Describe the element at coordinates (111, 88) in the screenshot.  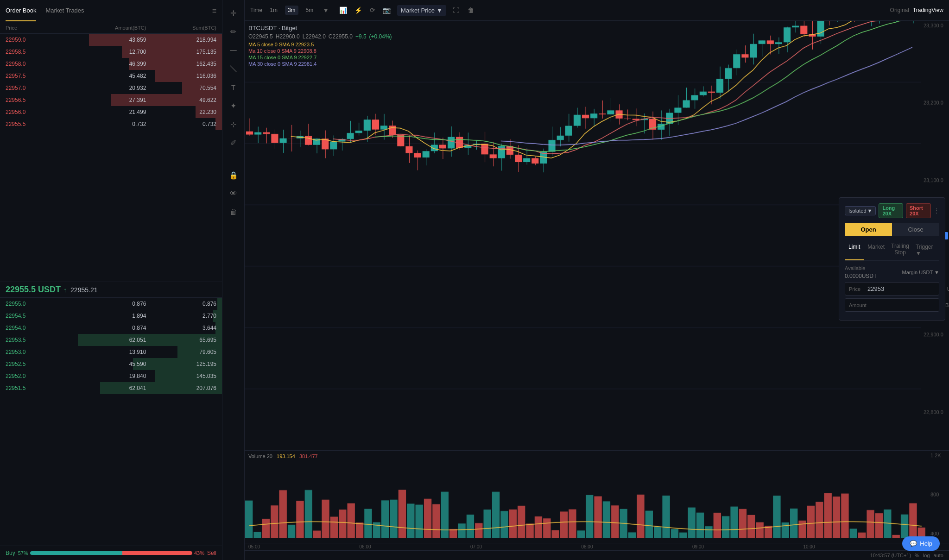
I see `sell-order-row: 22957.0 20.932 70.554` at that location.